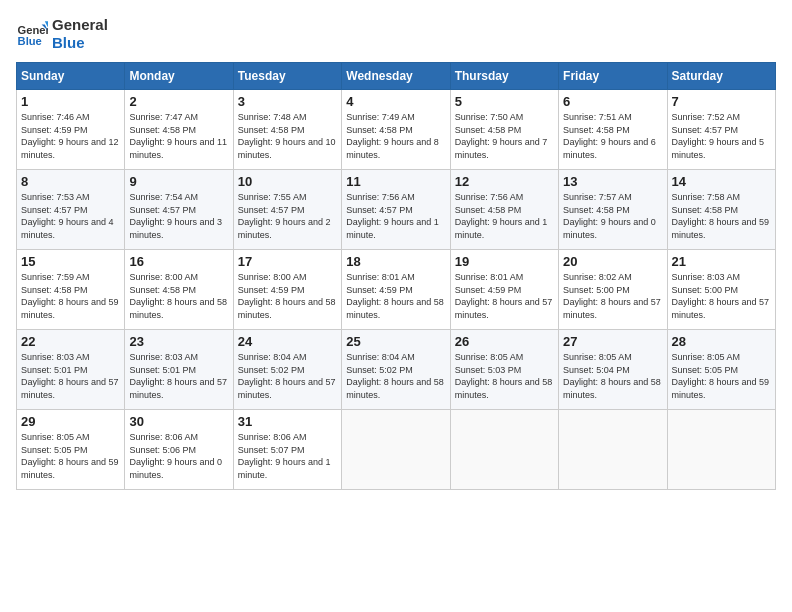 Image resolution: width=792 pixels, height=612 pixels. I want to click on calendar-week: 29Sunrise: 8:05 AM Sunset: 5:05 PM Dayli…, so click(396, 450).